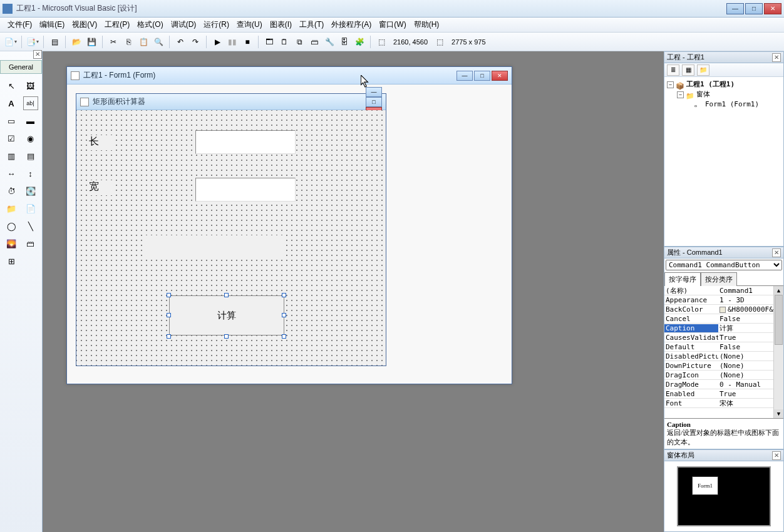 This screenshot has width=784, height=532. What do you see at coordinates (724, 105) in the screenshot?
I see `tree-item-form1: ▫ Form1 (Form1)` at bounding box center [724, 105].